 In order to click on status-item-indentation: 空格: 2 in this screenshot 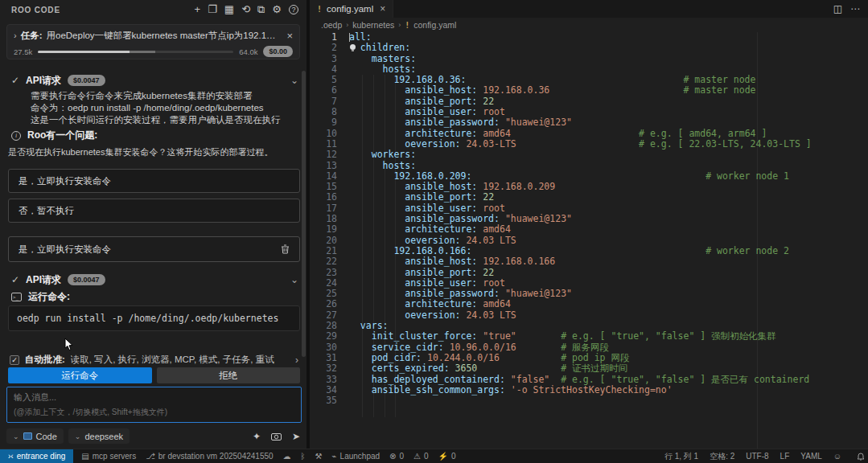, I will do `click(722, 457)`.